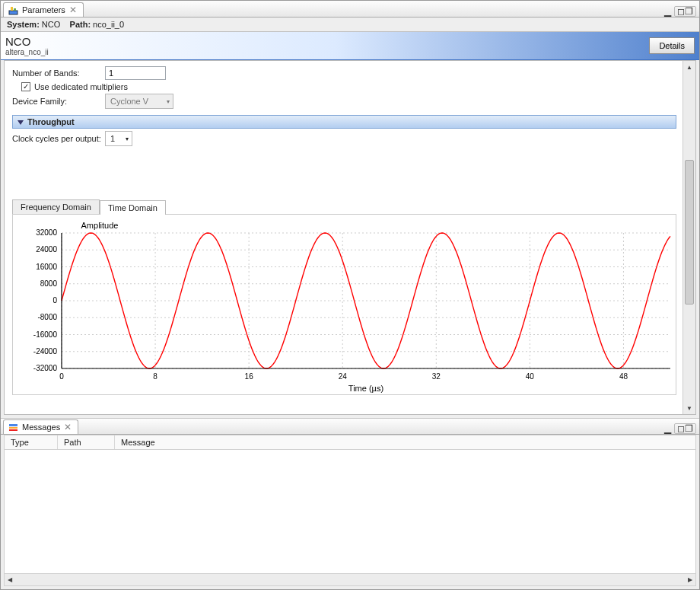 This screenshot has height=590, width=700. I want to click on svg-text: 16, so click(250, 376).